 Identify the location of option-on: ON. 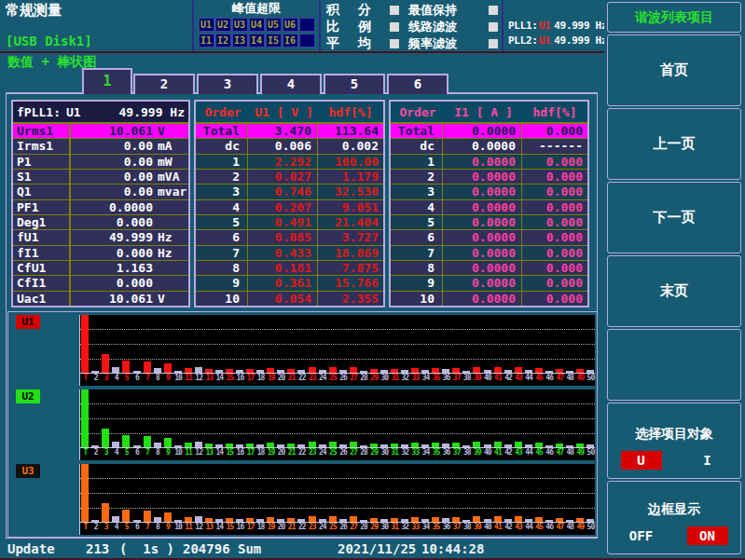
(708, 536).